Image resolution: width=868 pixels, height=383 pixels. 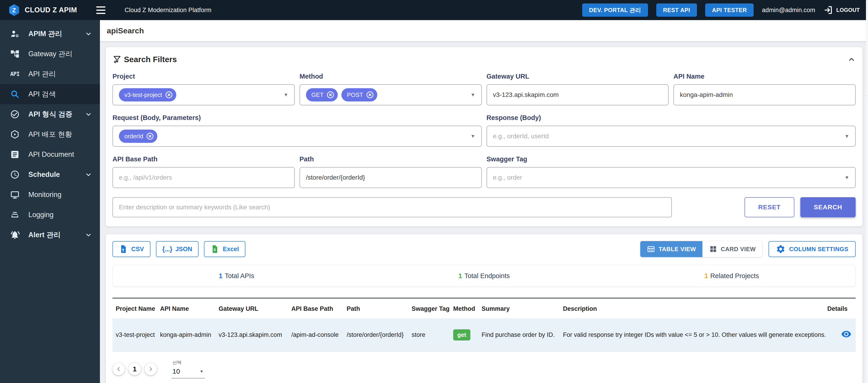 I want to click on svg-text: Z, so click(x=14, y=10).